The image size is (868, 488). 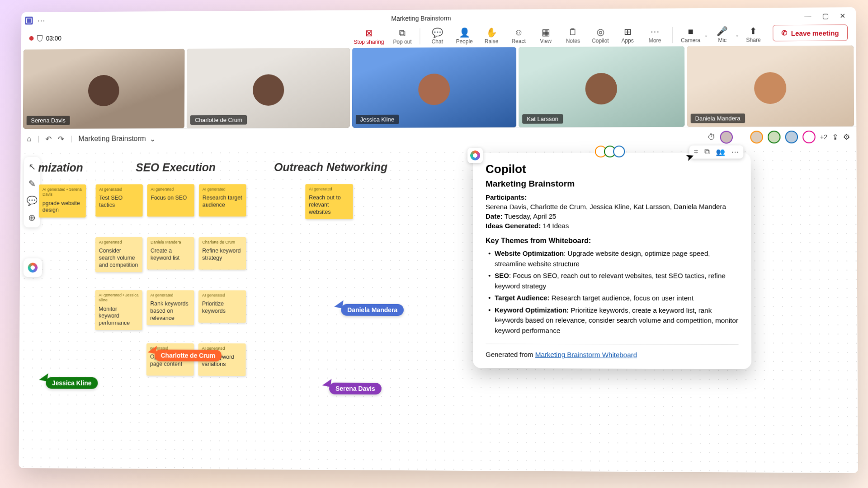 What do you see at coordinates (753, 34) in the screenshot?
I see `share-button: ⬆ Share` at bounding box center [753, 34].